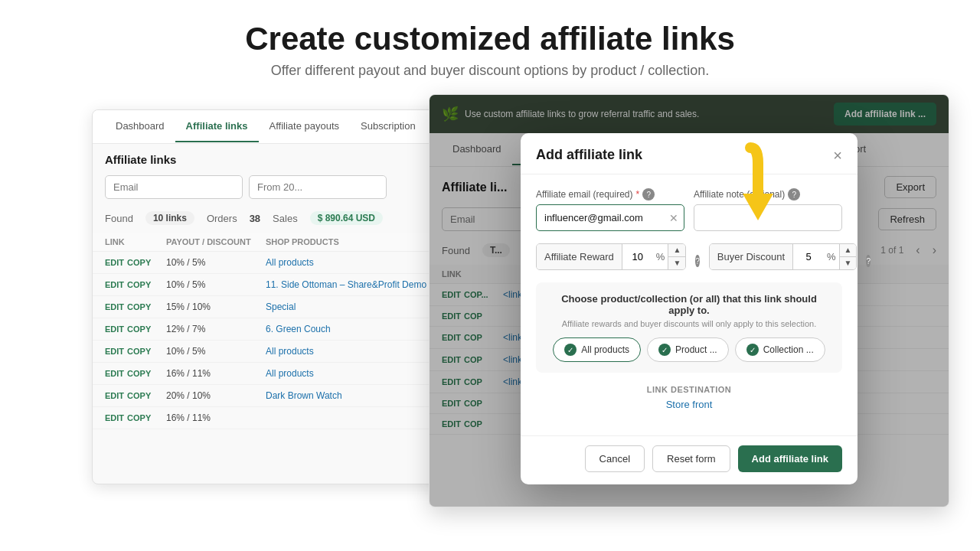  What do you see at coordinates (276, 373) in the screenshot?
I see `table-row: EDIT COPY 16% / 11% All products` at bounding box center [276, 373].